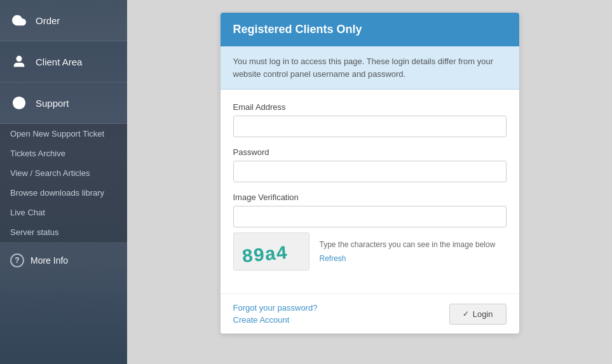 Image resolution: width=612 pixels, height=364 pixels. What do you see at coordinates (370, 252) in the screenshot?
I see `captcha-section: 89a4 Type the characters you can see in …` at bounding box center [370, 252].